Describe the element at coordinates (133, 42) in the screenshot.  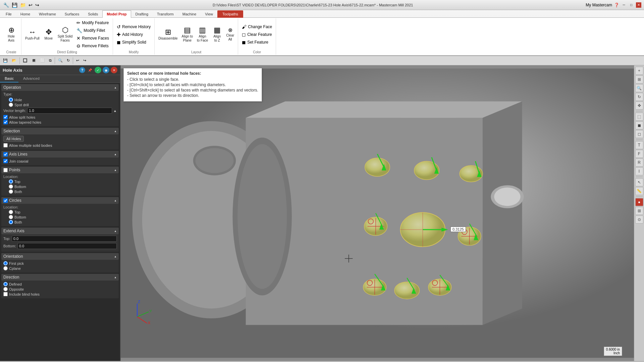
I see `simplify-solid-button: ◼ Simplify Solid` at that location.